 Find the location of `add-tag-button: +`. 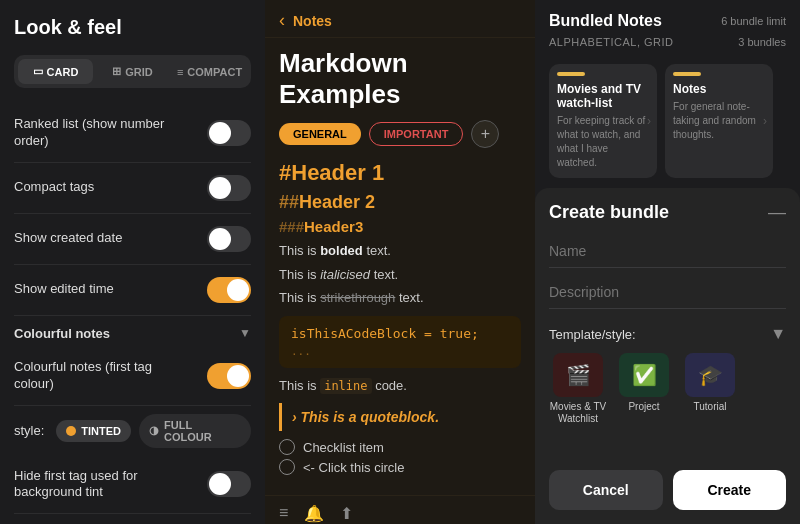

add-tag-button: + is located at coordinates (485, 134).